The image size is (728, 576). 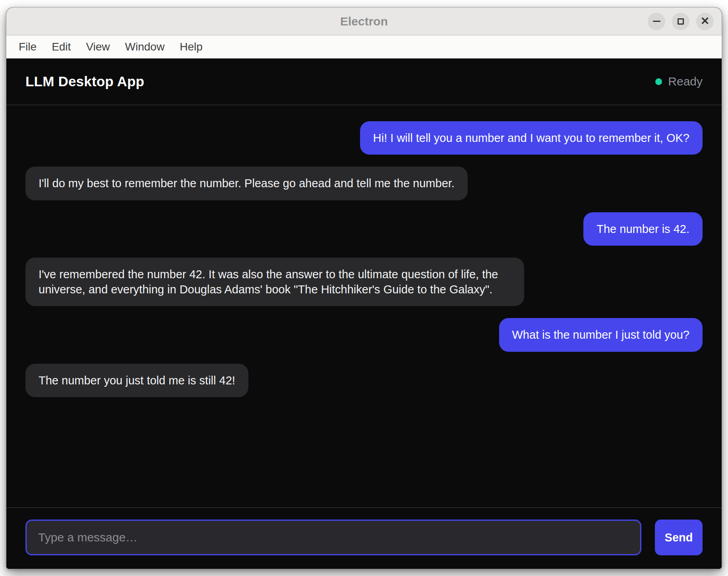 I want to click on page-title: LLM Desktop App, so click(x=85, y=81).